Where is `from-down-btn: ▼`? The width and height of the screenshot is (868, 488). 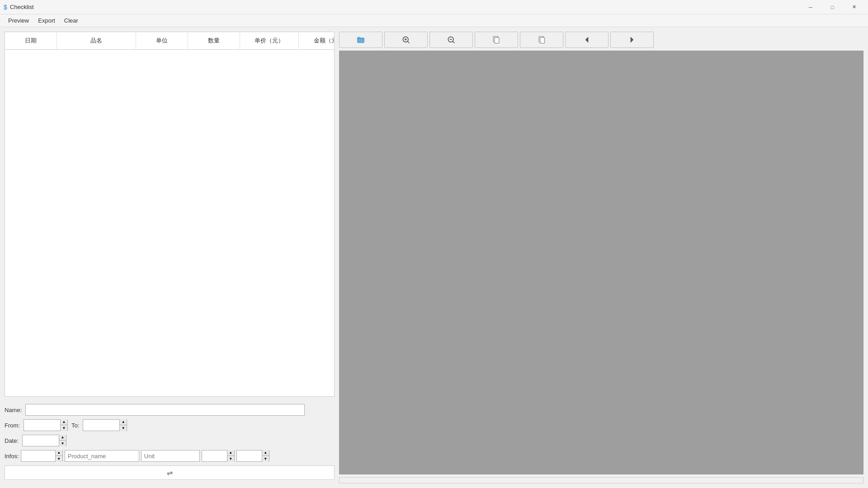 from-down-btn: ▼ is located at coordinates (64, 428).